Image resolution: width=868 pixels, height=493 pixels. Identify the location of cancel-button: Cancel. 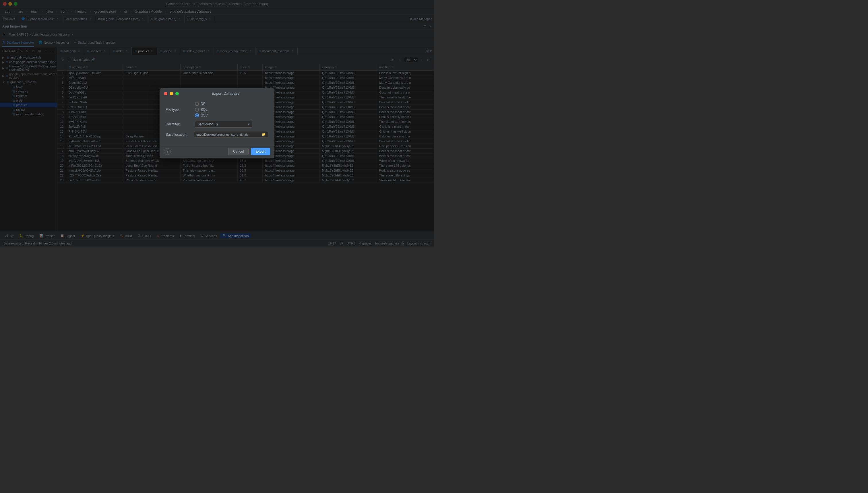
(238, 151).